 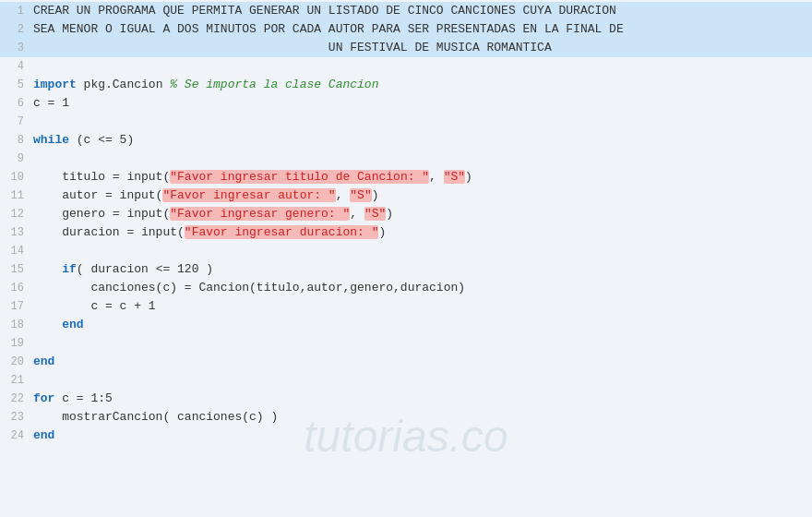 I want to click on line-content: for c = 1:5, so click(x=423, y=399).